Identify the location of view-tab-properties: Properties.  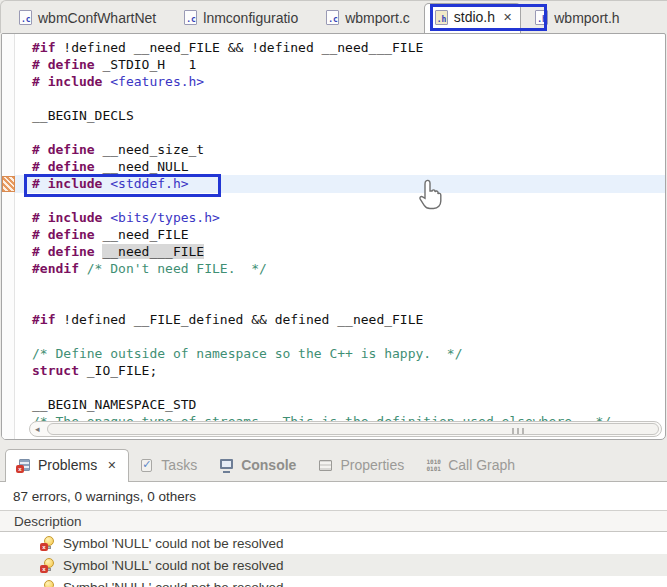
(362, 466).